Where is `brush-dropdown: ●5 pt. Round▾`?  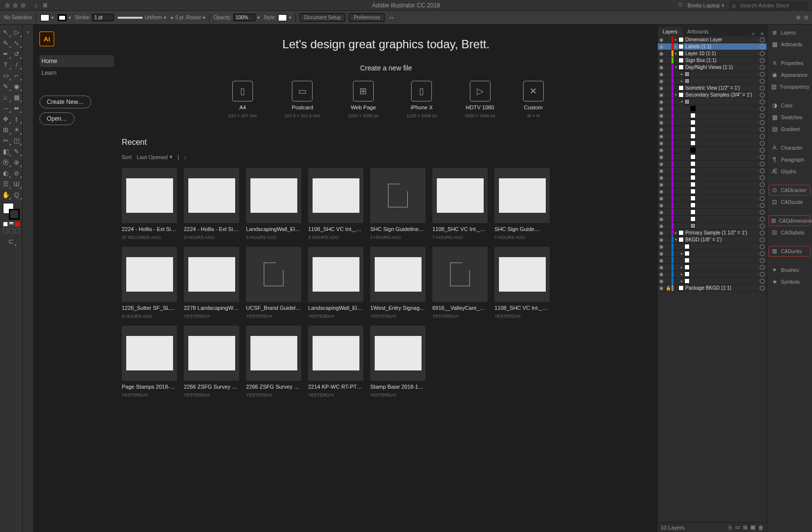 brush-dropdown: ●5 pt. Round▾ is located at coordinates (187, 18).